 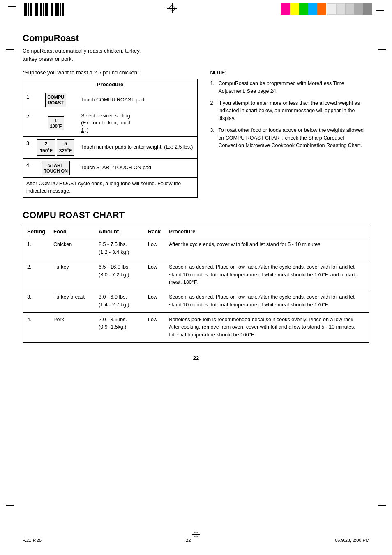 What do you see at coordinates (110, 85) in the screenshot?
I see `procedure-header-row: Procedure` at bounding box center [110, 85].